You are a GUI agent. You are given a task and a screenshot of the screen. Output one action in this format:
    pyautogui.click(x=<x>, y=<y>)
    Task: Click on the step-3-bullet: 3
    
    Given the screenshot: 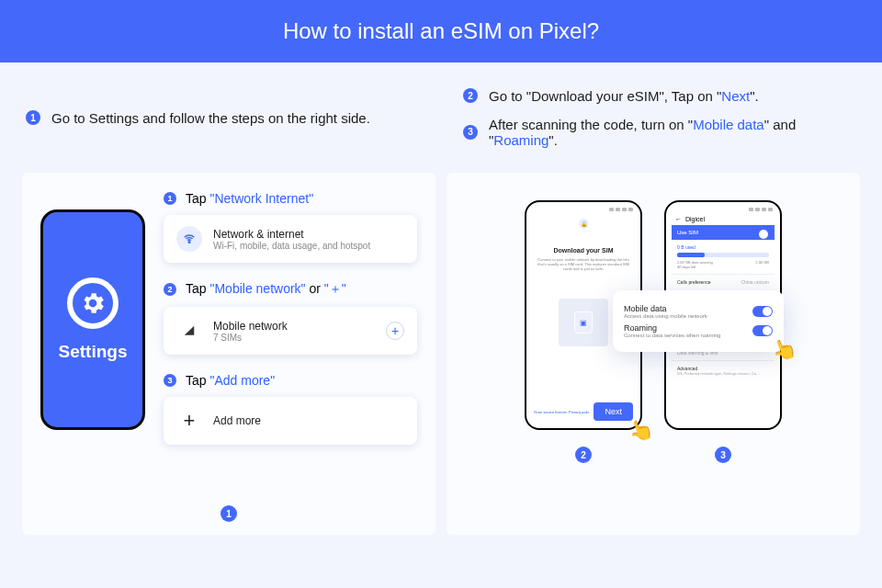 What is the action you would take?
    pyautogui.click(x=170, y=380)
    